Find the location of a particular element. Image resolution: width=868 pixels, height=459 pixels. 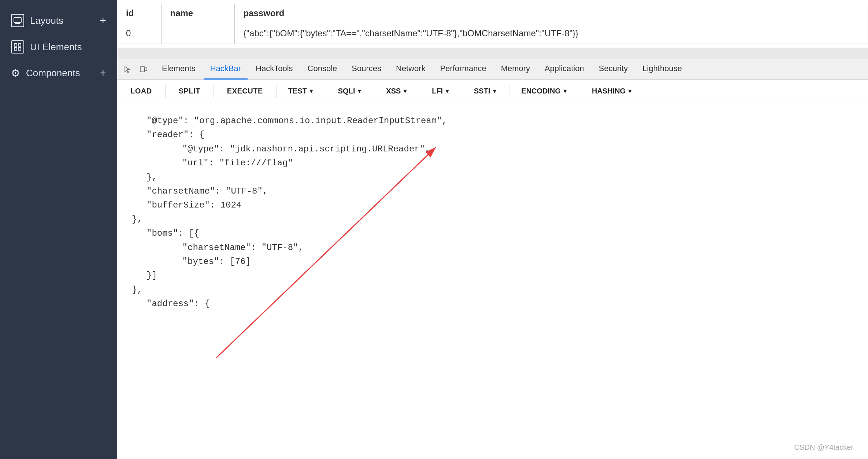

tab-hackbar: HackBar is located at coordinates (226, 69).